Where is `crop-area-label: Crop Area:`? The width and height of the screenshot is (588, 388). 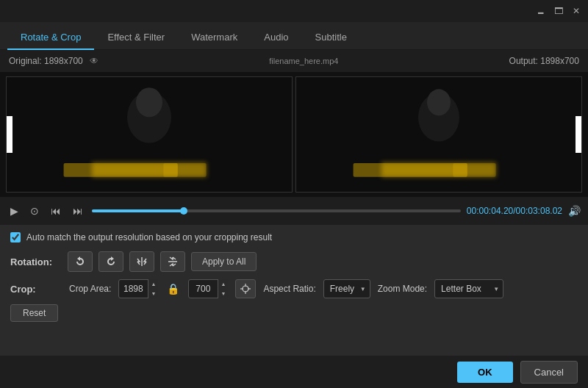 crop-area-label: Crop Area: is located at coordinates (90, 289).